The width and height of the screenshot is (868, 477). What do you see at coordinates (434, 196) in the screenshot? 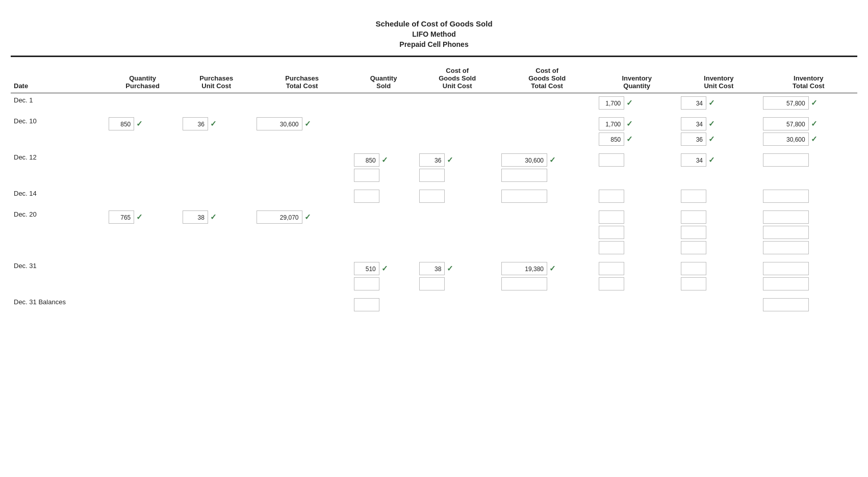
I see `table-row: Dec. 14` at bounding box center [434, 196].